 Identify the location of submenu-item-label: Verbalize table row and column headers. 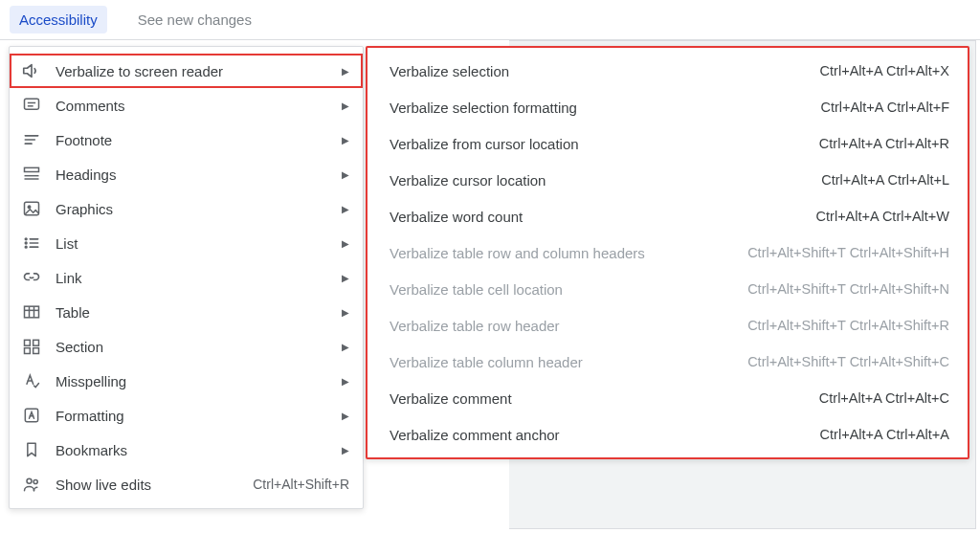
(568, 253).